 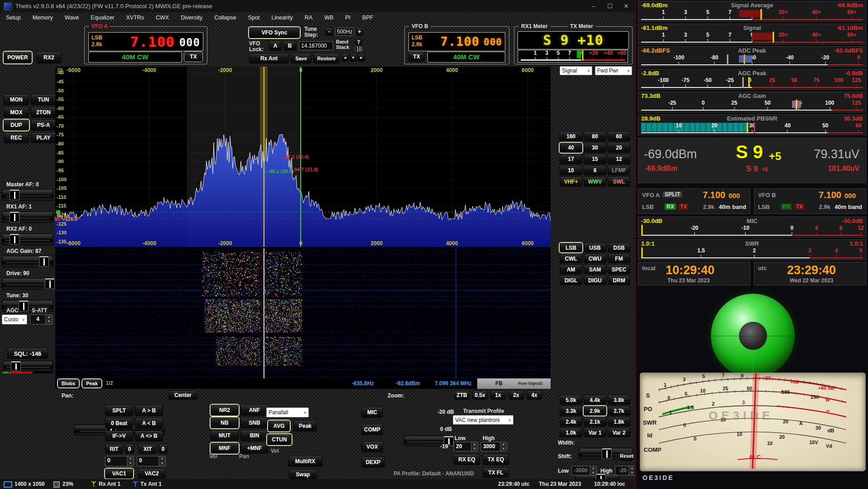 I want to click on satt-spinner: 4 ▲▼, so click(x=41, y=320).